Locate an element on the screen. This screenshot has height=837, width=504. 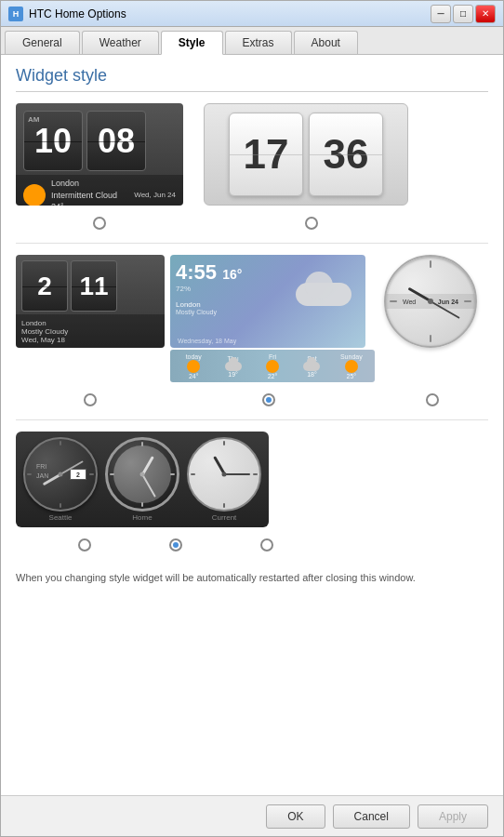
widget-row-2: 2 11 London Mostly Cloudy Wed, May 18 is located at coordinates (252, 318).